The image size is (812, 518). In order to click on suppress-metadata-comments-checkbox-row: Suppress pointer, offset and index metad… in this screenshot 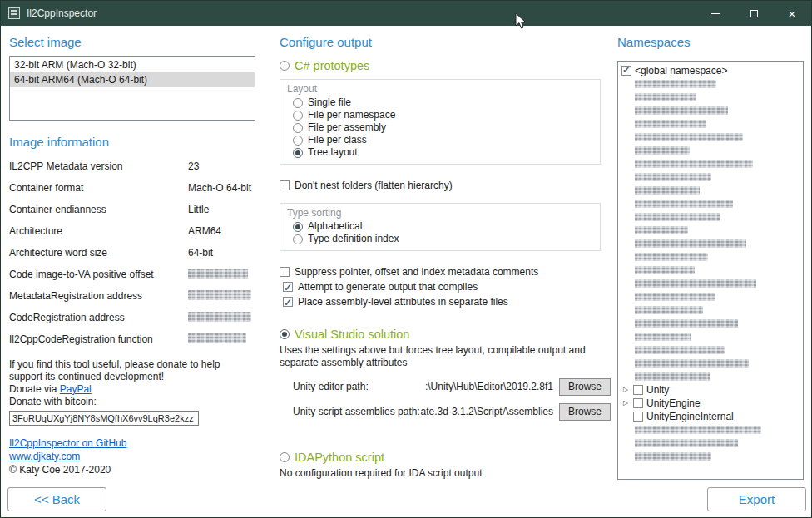, I will do `click(445, 272)`.